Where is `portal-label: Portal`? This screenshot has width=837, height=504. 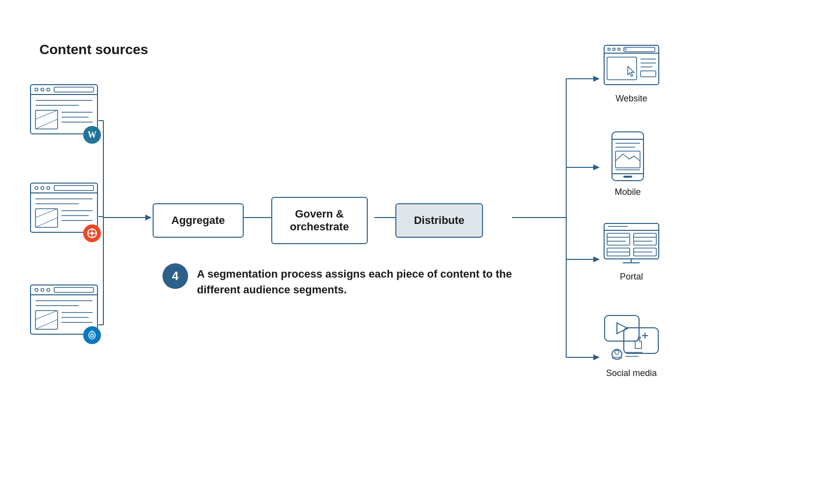 portal-label: Portal is located at coordinates (631, 277).